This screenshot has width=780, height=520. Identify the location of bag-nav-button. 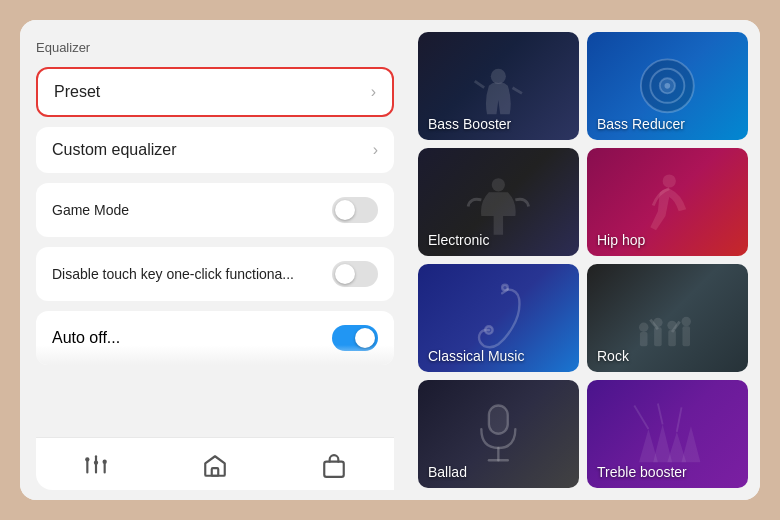
(334, 466).